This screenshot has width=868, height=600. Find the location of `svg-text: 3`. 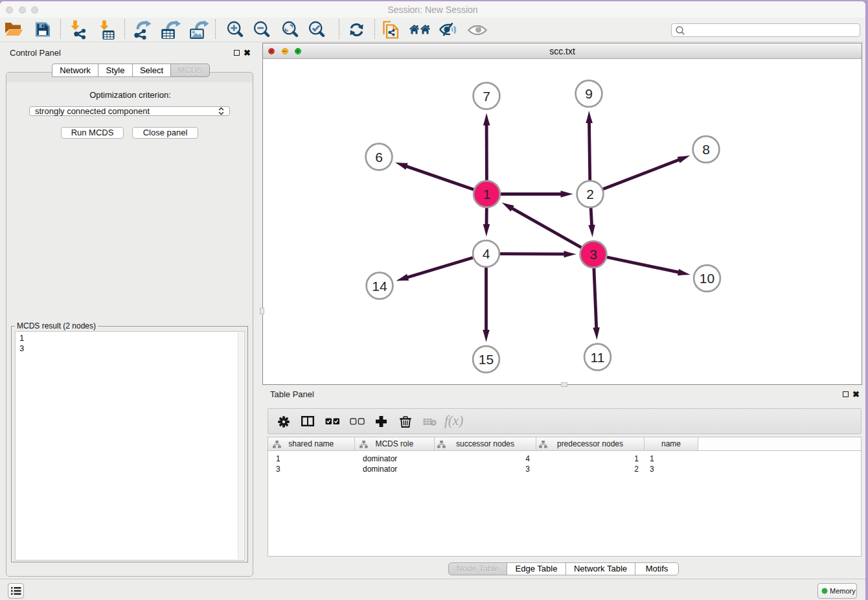

svg-text: 3 is located at coordinates (593, 254).